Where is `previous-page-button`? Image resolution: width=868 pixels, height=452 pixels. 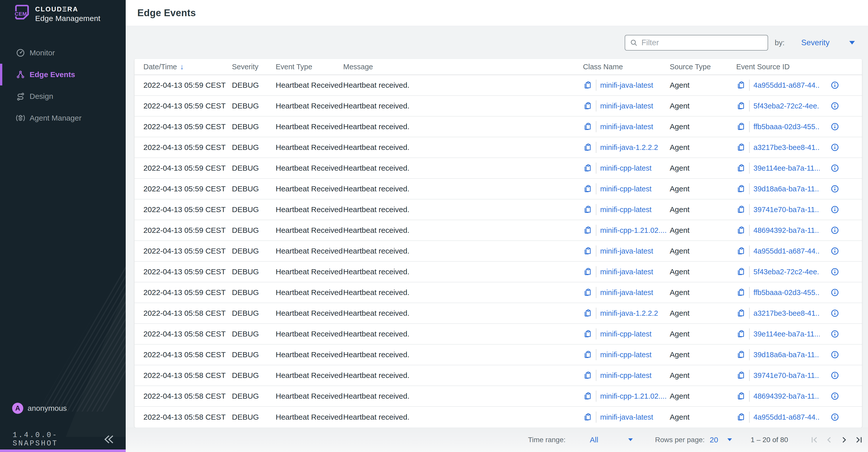 previous-page-button is located at coordinates (829, 440).